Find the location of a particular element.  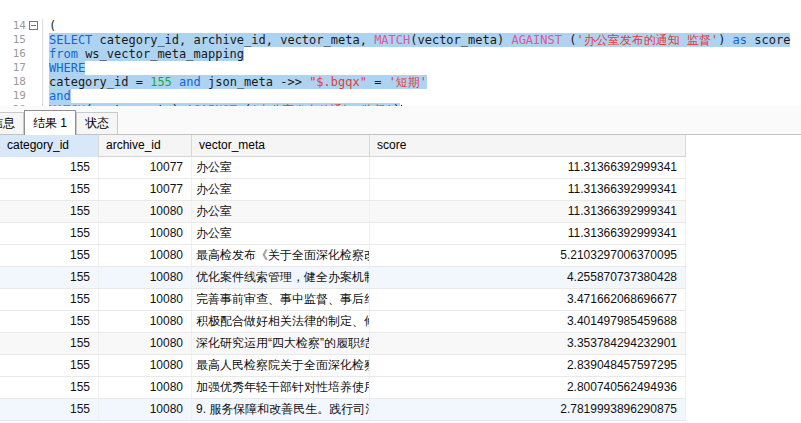

code-content: category_id = 155 and json_meta ->> "$.b… is located at coordinates (238, 82).